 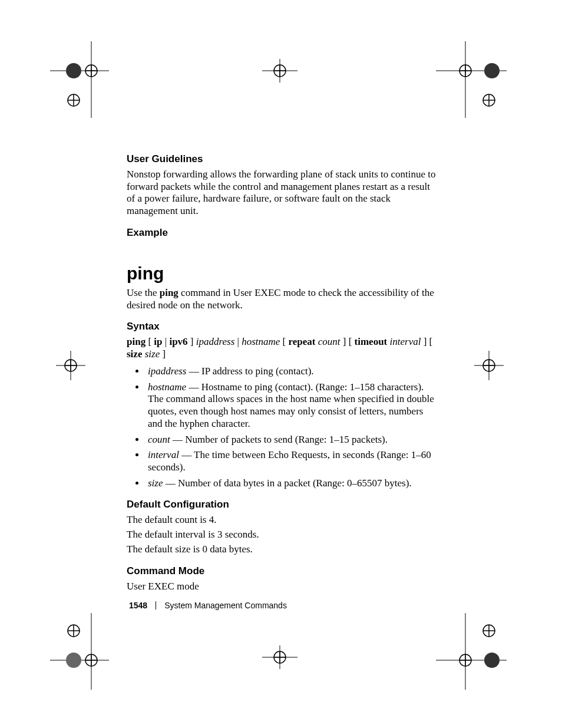 I want to click on command-title: ping, so click(x=282, y=274).